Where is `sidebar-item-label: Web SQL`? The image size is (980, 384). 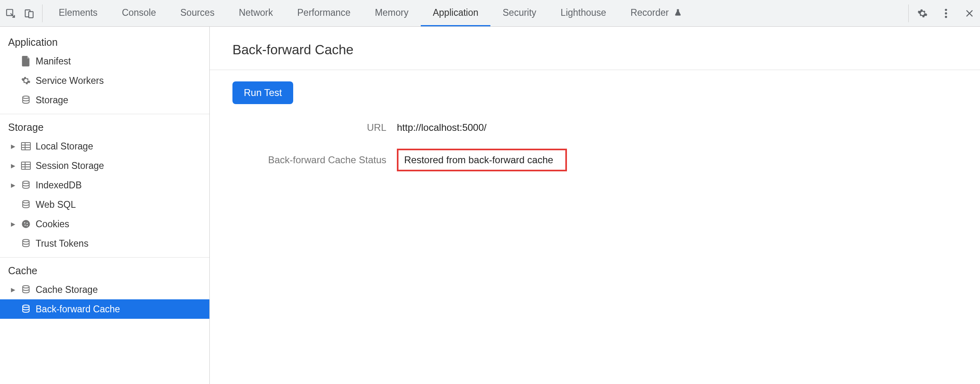
sidebar-item-label: Web SQL is located at coordinates (56, 205).